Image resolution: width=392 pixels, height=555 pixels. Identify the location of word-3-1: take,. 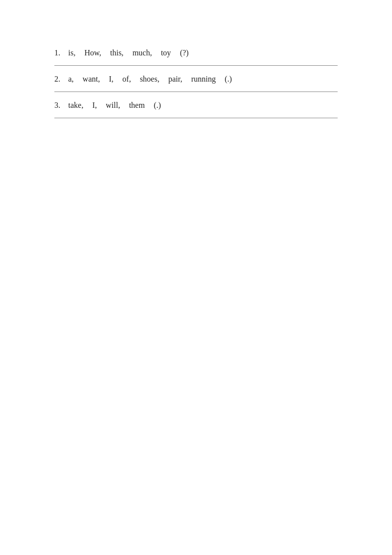
(76, 105).